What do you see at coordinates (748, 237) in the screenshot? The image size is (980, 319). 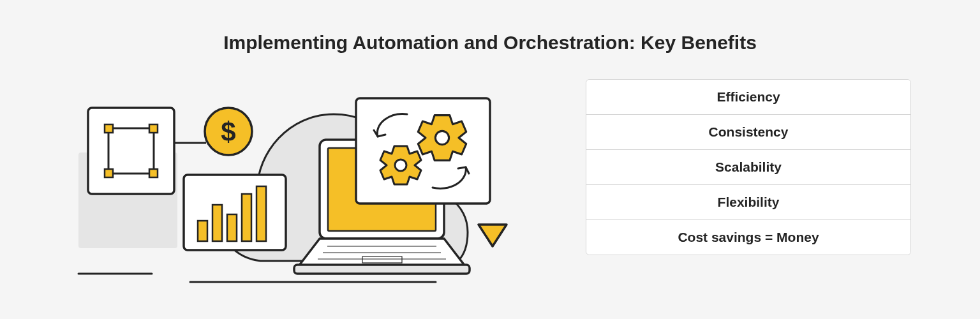 I see `benefit-item-cost-savings: Cost savings = Money` at bounding box center [748, 237].